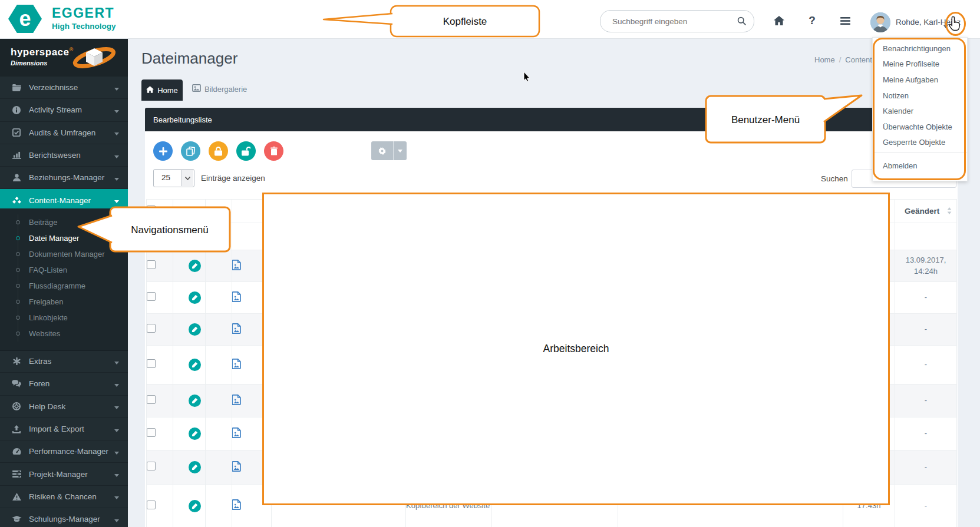 Image resolution: width=980 pixels, height=527 pixels. Describe the element at coordinates (17, 155) in the screenshot. I see `bar-chart-icon` at that location.